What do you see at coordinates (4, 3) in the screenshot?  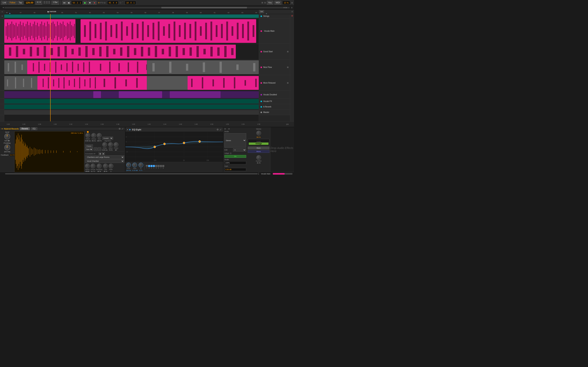 I see `link-button: Link` at bounding box center [4, 3].